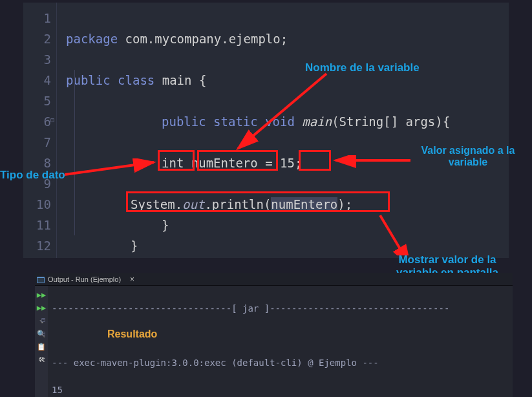 This screenshot has width=532, height=397. I want to click on line-number: 10, so click(37, 204).